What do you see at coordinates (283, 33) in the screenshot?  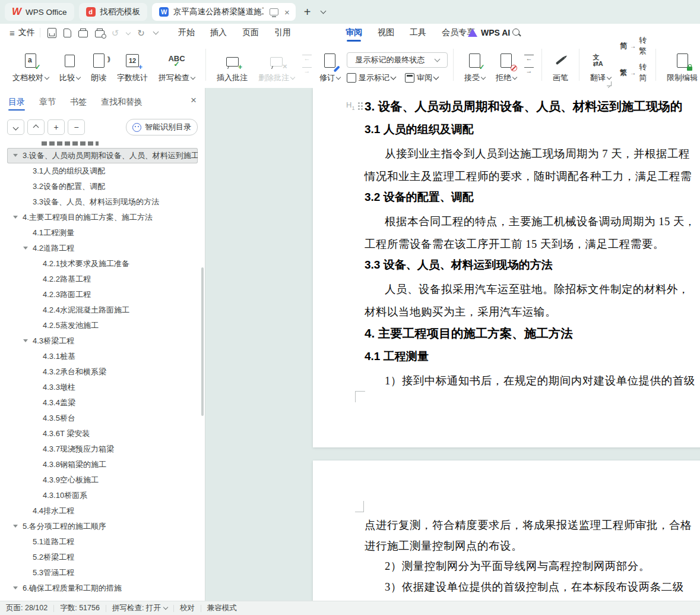 I see `menu-item: 引用` at bounding box center [283, 33].